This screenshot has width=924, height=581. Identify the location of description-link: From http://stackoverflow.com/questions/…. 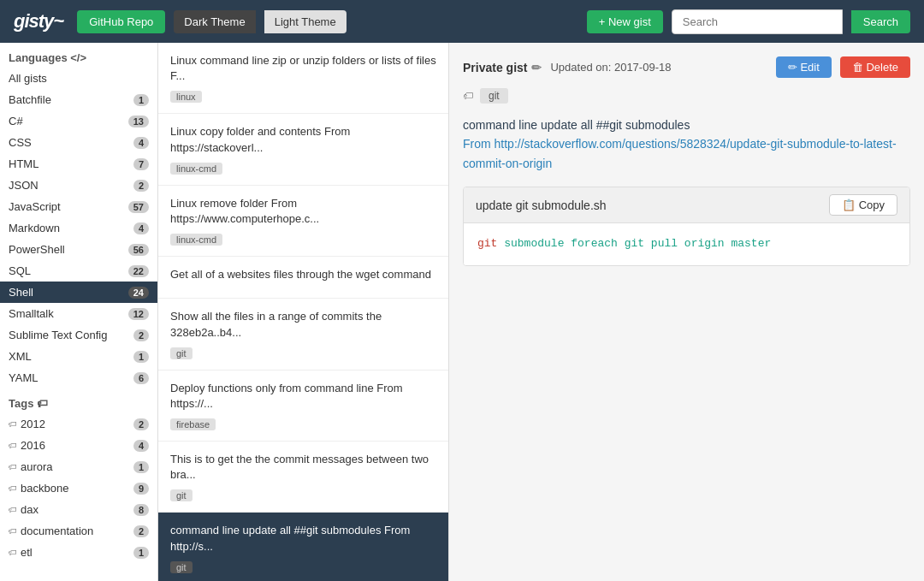
(679, 153).